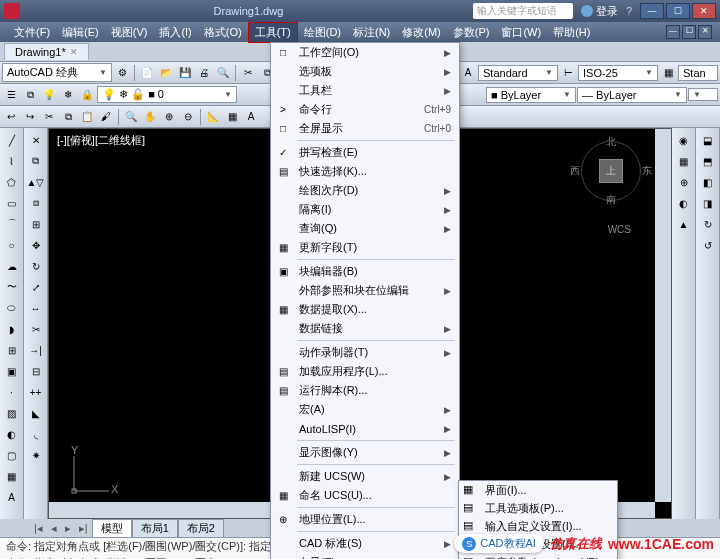  What do you see at coordinates (365, 90) in the screenshot?
I see `menu-item: 工具栏▶` at bounding box center [365, 90].